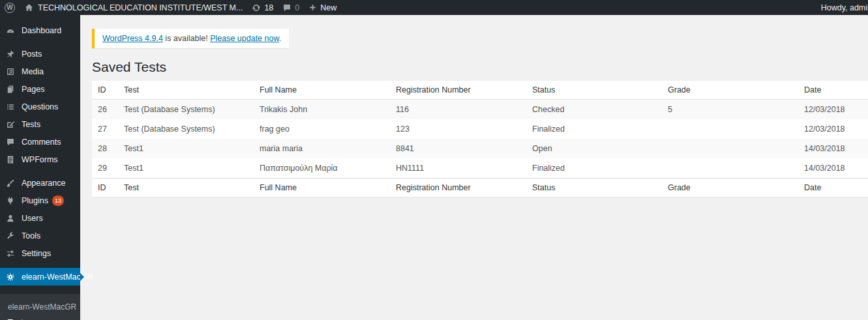 The image size is (868, 320). Describe the element at coordinates (105, 109) in the screenshot. I see `cell-id: 26` at that location.